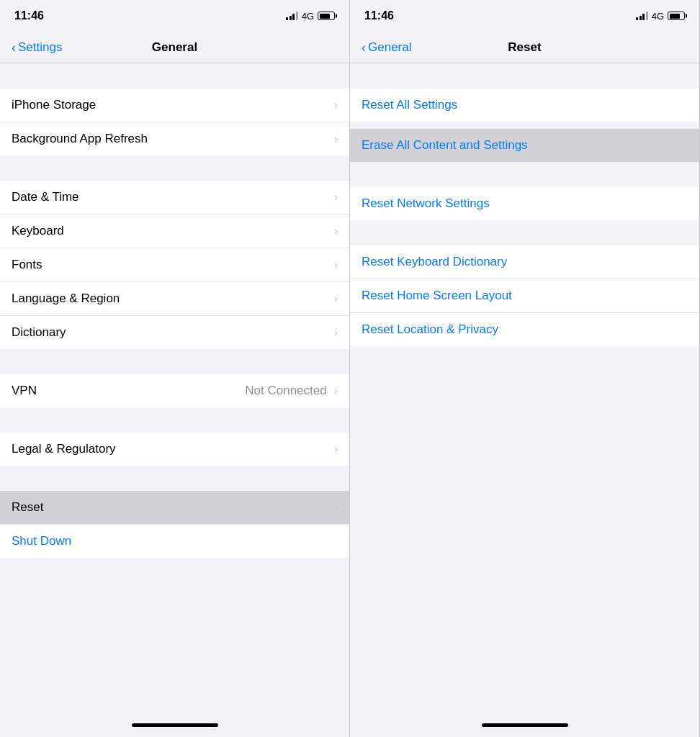 The height and width of the screenshot is (737, 700). I want to click on keyboard-label: Keyboard, so click(37, 231).